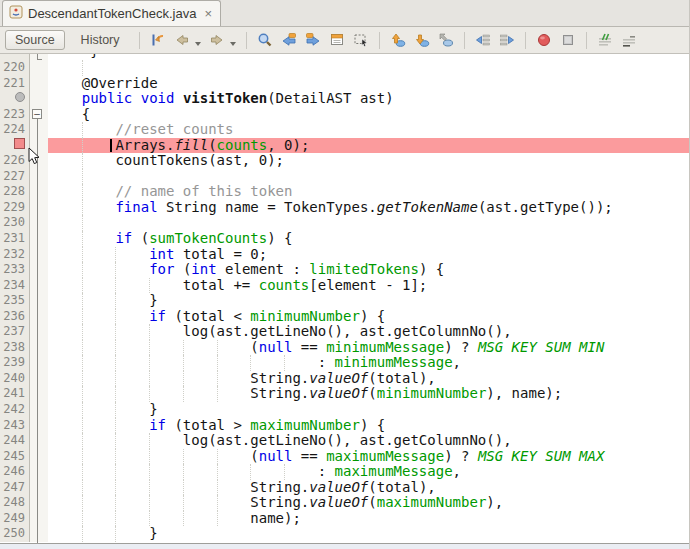  What do you see at coordinates (368, 84) in the screenshot?
I see `code-text: @Override` at bounding box center [368, 84].